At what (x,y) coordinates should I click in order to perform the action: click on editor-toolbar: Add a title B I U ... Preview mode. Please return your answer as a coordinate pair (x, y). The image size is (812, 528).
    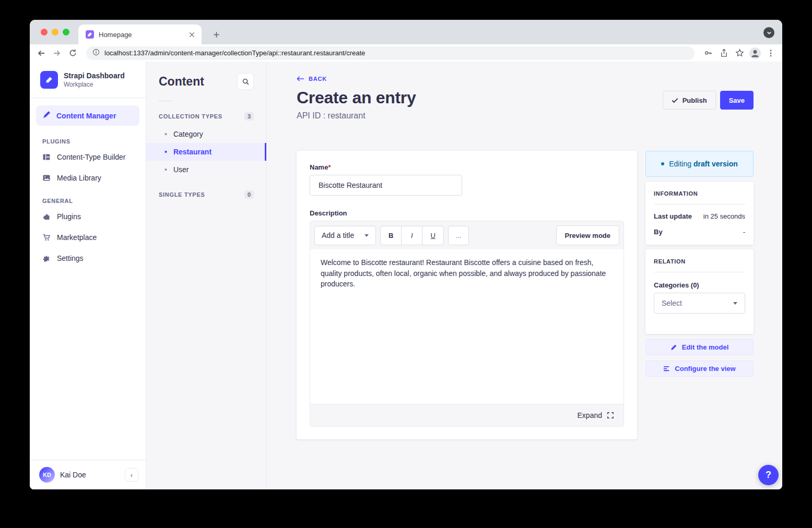
    Looking at the image, I should click on (467, 235).